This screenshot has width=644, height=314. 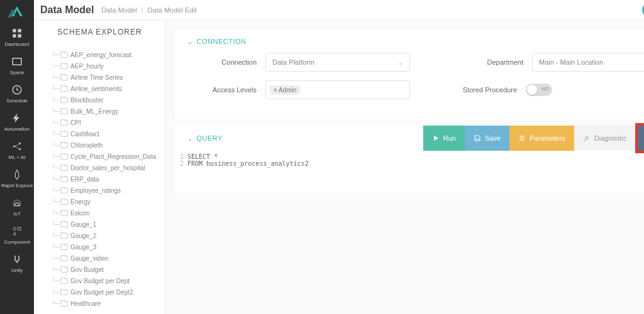 I want to click on parameters-button: Parameters, so click(x=542, y=138).